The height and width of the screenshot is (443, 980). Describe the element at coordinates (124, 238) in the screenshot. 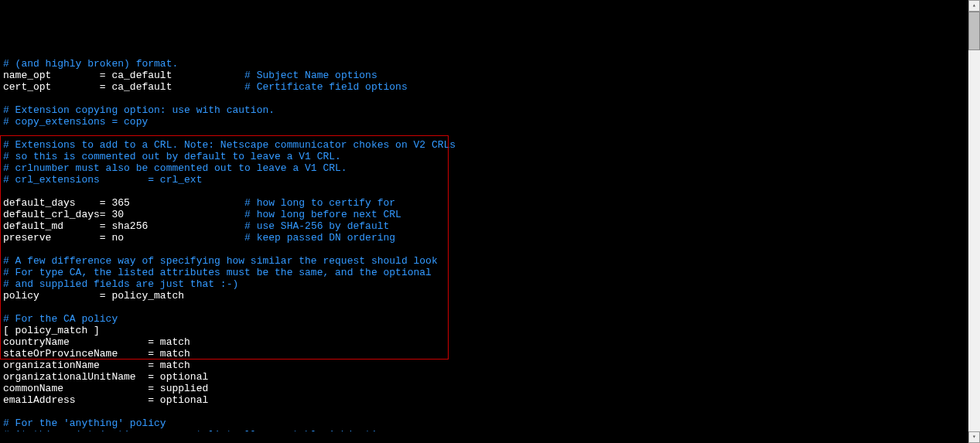

I see `config-line: preserve = no` at that location.